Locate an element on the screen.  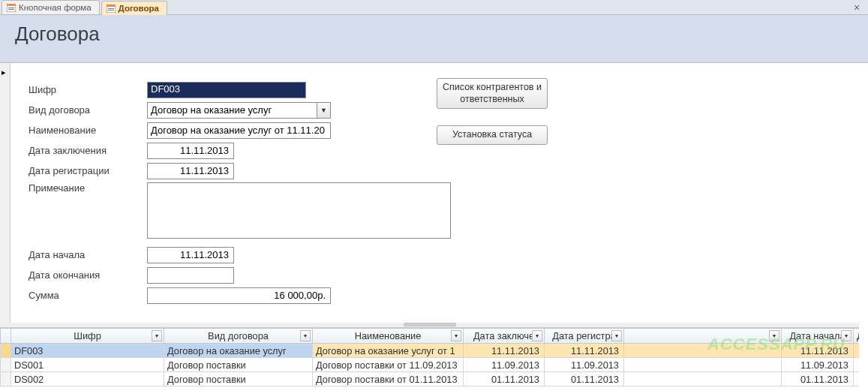
close-icon: × is located at coordinates (857, 8).